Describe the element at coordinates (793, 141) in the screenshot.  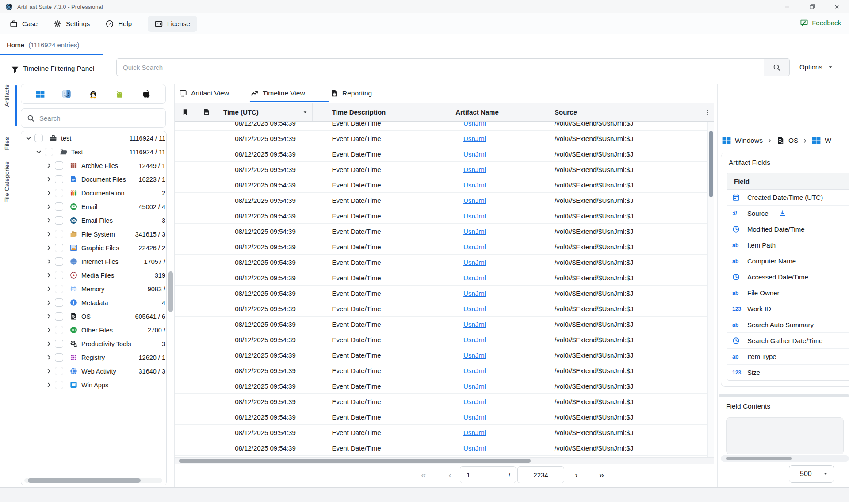
I see `breadcrumb-item-os: OS` at that location.